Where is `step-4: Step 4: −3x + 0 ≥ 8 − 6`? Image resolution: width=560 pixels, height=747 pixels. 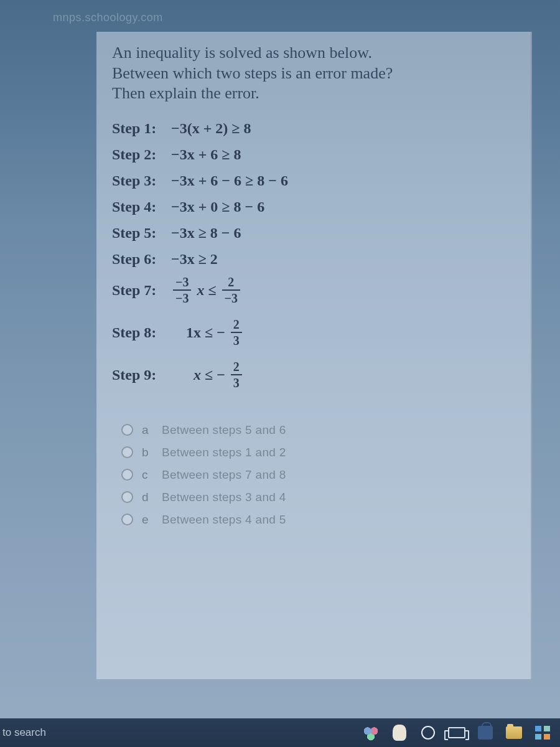
step-4: Step 4: −3x + 0 ≥ 8 − 6 is located at coordinates (314, 207).